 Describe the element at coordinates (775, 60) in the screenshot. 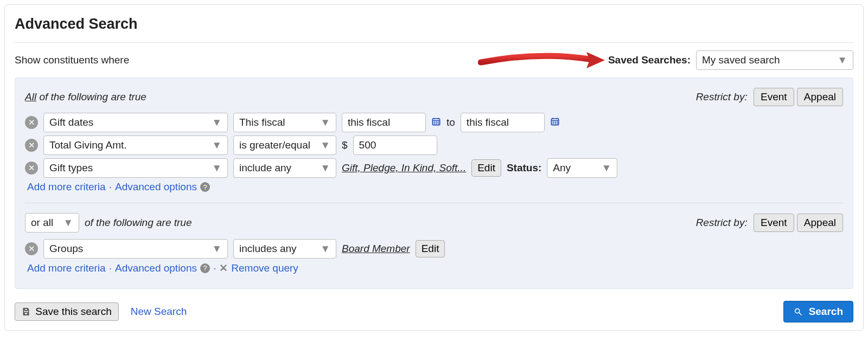

I see `saved-searches-select: My saved search ▼` at that location.